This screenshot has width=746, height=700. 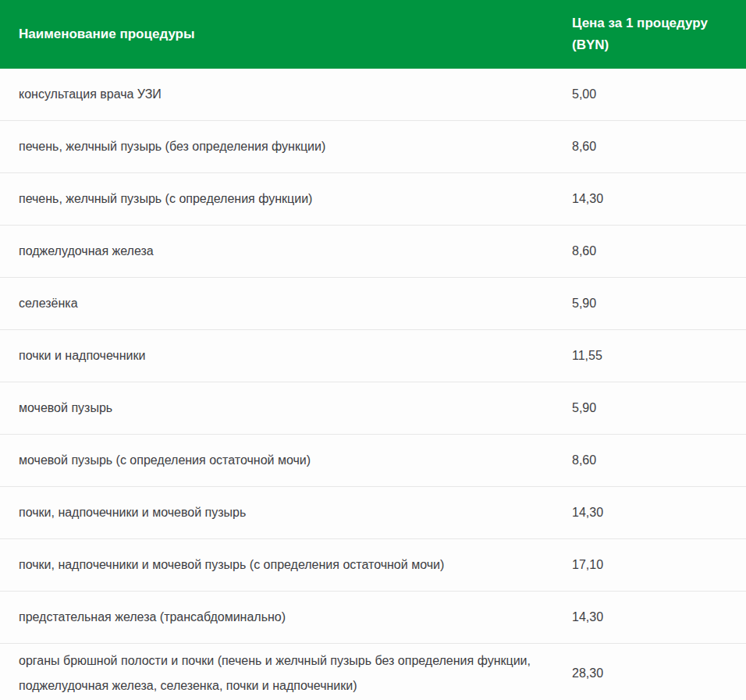 I want to click on procedure-price: 5,00, so click(x=659, y=94).